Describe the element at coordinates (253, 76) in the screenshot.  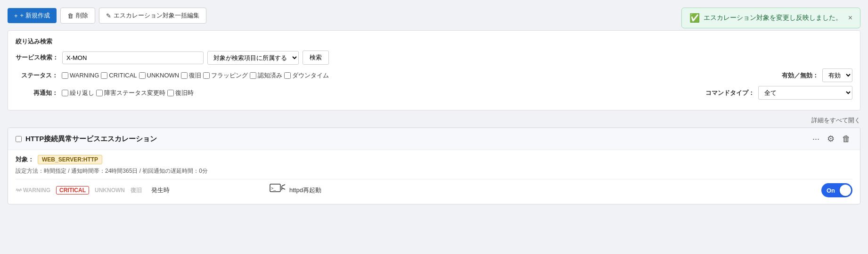
I see `status-acknowledged-checkbox` at that location.